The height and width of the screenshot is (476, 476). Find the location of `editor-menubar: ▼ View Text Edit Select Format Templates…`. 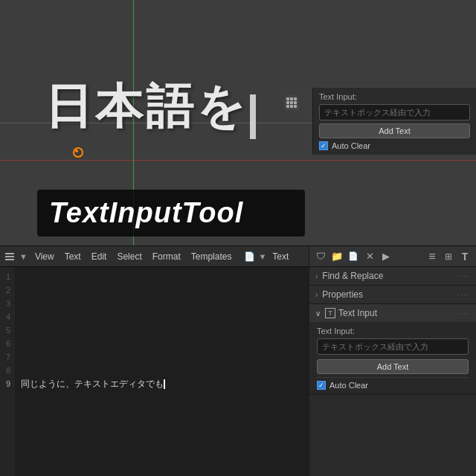

editor-menubar: ▼ View Text Edit Select Format Templates… is located at coordinates (155, 257).